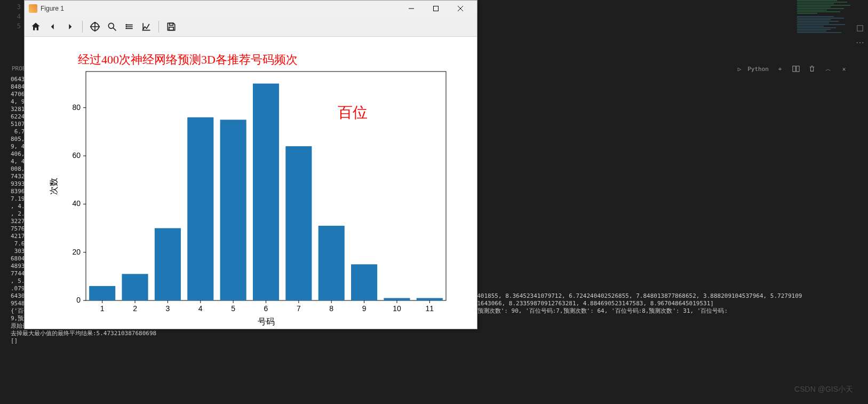 This screenshot has height=404, width=868. I want to click on svg-text: 5, so click(233, 308).